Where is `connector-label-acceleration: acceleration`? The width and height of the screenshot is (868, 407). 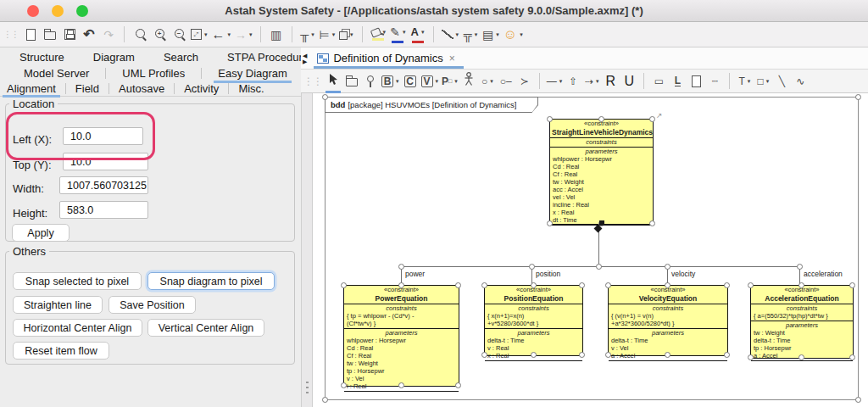 connector-label-acceleration: acceleration is located at coordinates (823, 274).